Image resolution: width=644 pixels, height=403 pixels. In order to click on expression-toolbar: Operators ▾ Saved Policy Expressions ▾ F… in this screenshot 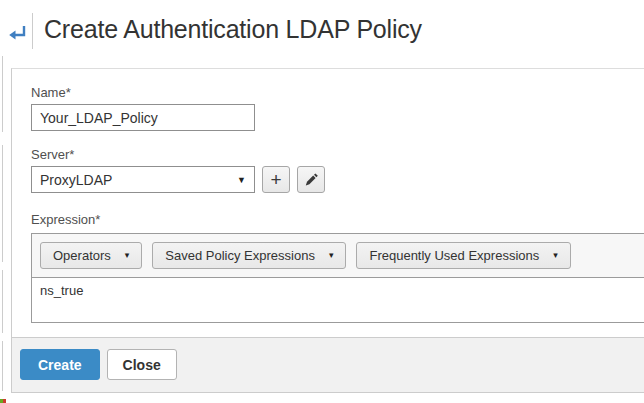, I will do `click(338, 256)`.